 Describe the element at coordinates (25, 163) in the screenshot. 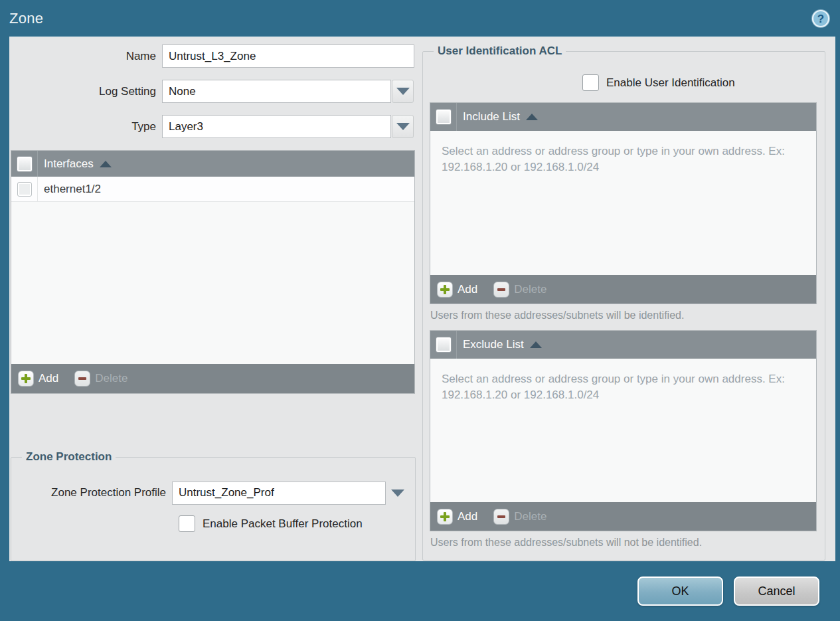

I see `select-all-cell` at that location.